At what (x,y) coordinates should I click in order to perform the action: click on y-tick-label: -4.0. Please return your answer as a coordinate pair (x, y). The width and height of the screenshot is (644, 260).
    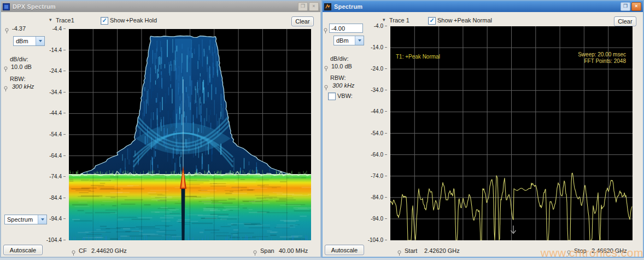
    Looking at the image, I should click on (374, 26).